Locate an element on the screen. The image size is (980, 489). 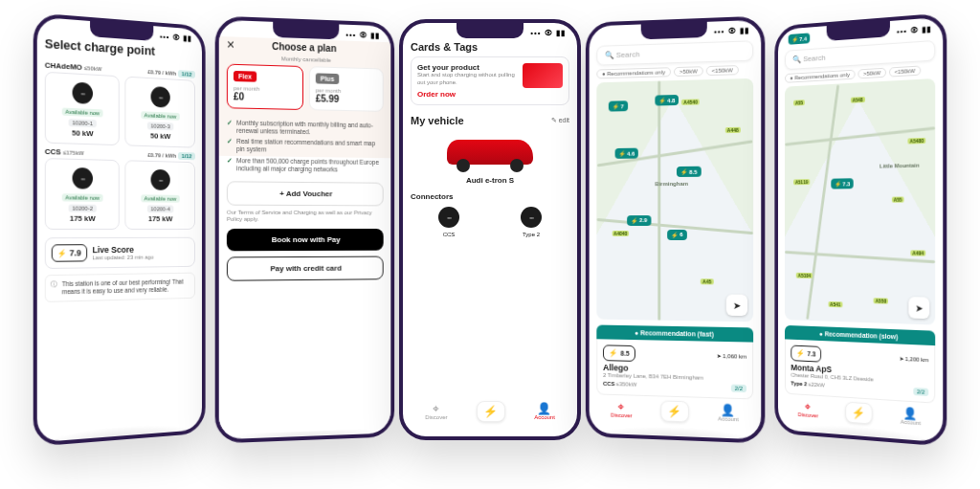
charge-point-id: 10200-2 is located at coordinates (82, 209).